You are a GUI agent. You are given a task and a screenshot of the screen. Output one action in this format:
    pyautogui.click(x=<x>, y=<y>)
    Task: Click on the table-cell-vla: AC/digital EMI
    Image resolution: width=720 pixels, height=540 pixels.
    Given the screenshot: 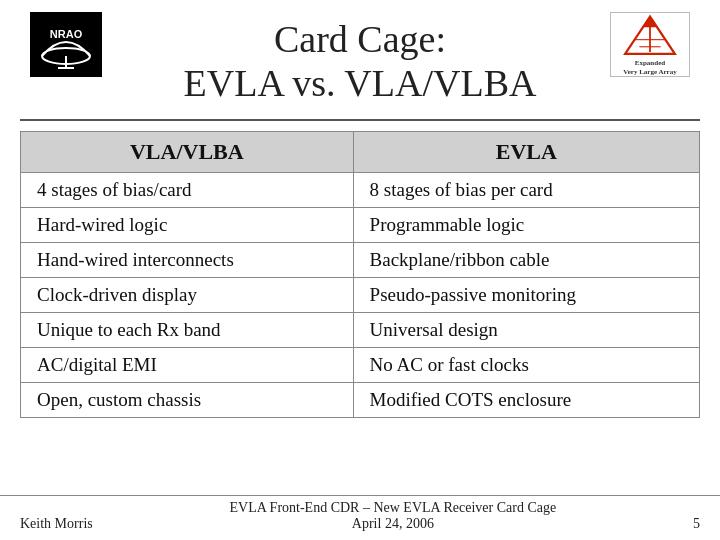 What is the action you would take?
    pyautogui.click(x=188, y=366)
    